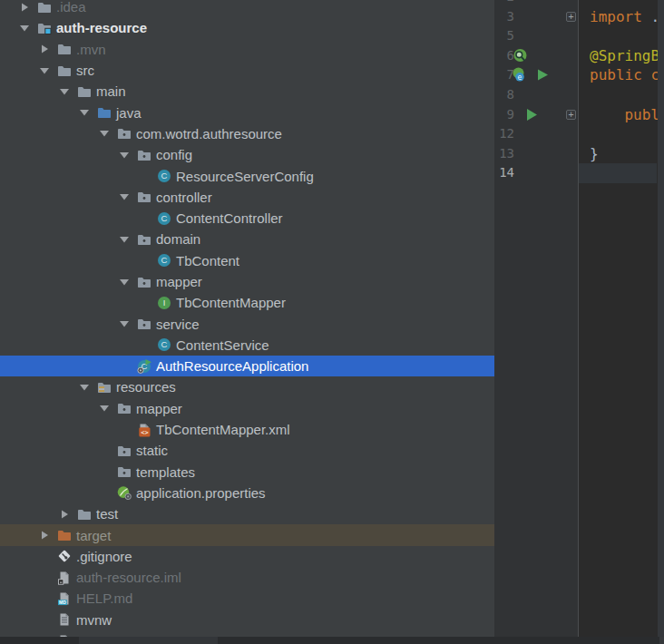 This screenshot has height=644, width=664. I want to click on tree-item-label: domain, so click(178, 239).